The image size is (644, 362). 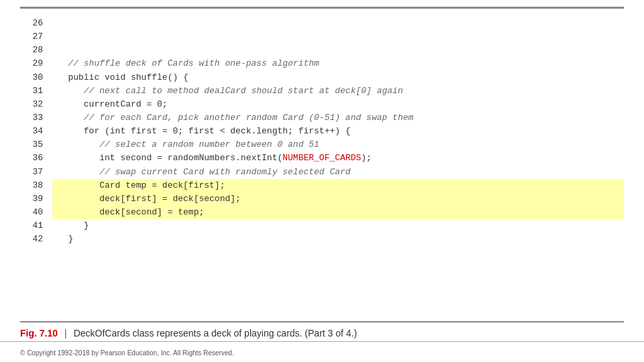 What do you see at coordinates (338, 213) in the screenshot?
I see `code-line: deck[second] = temp;` at bounding box center [338, 213].